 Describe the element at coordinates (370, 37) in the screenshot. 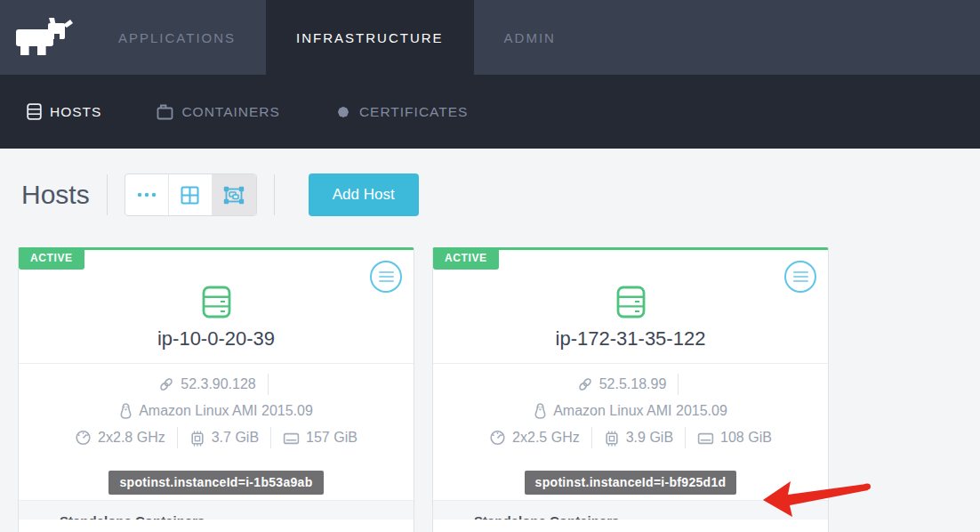

I see `tab-label: INFRASTRUCTURE` at that location.